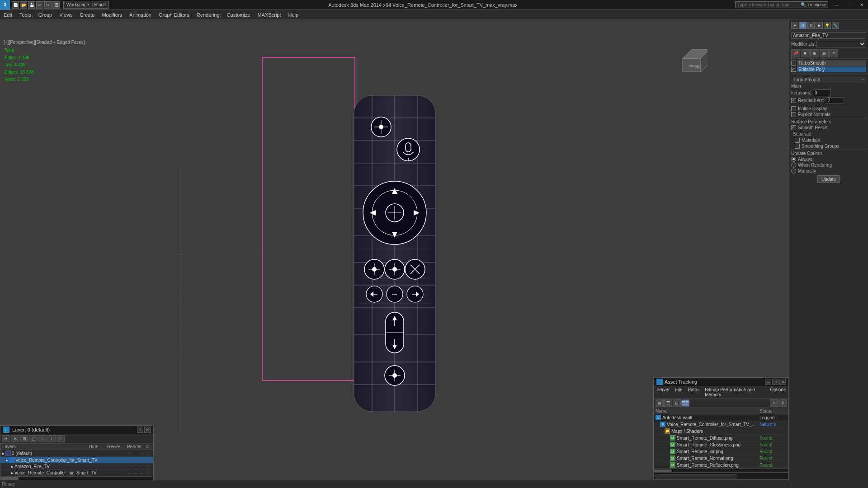 The width and height of the screenshot is (868, 488). Describe the element at coordinates (694, 61) in the screenshot. I see `view-cube: Persp` at that location.